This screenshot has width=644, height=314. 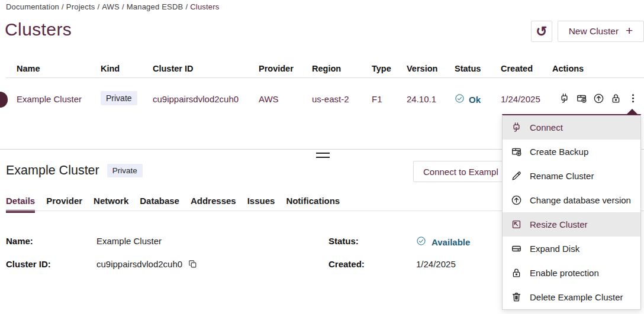 What do you see at coordinates (422, 69) in the screenshot?
I see `column-header-version: Version` at bounding box center [422, 69].